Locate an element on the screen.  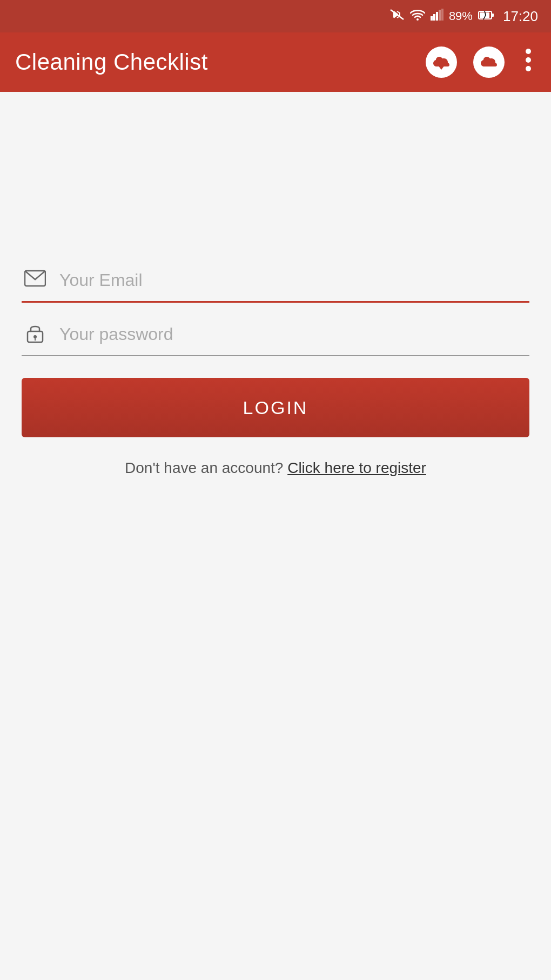
battery-percentage: 89% is located at coordinates (461, 16).